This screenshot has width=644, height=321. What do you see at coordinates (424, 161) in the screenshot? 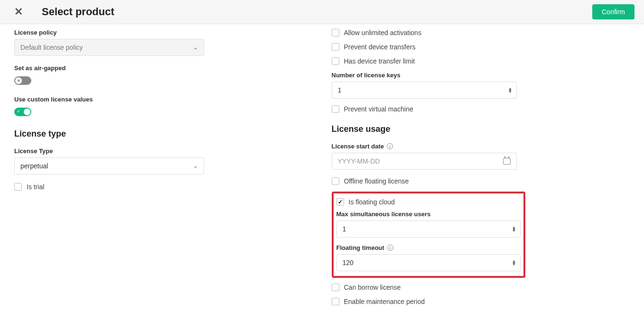
I see `start-date-input: YYYY-MM-DD` at bounding box center [424, 161].